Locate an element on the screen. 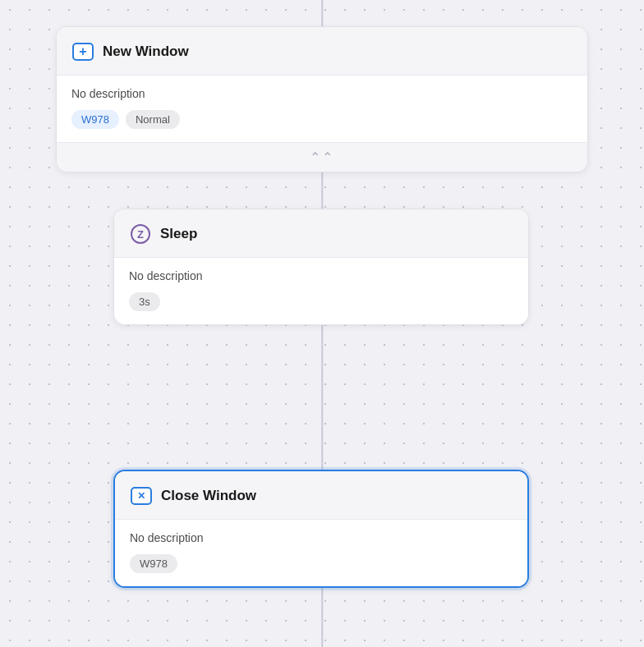  collapse-area: ⌃⌃ is located at coordinates (322, 157).